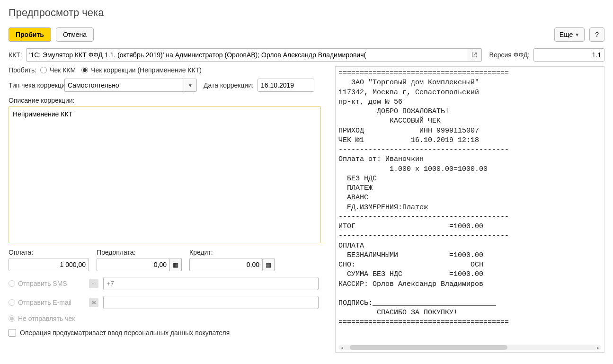 This screenshot has width=613, height=364. Describe the element at coordinates (46, 319) in the screenshot. I see `radio-send-none: Не отправлять чек` at that location.